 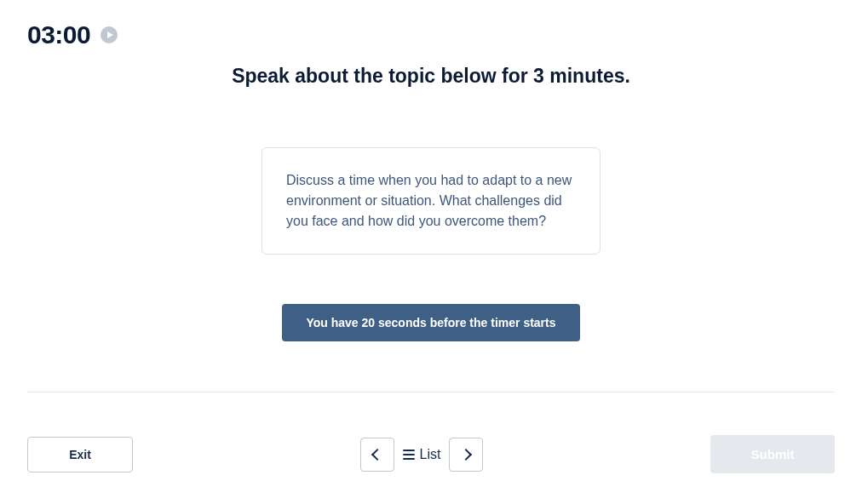 What do you see at coordinates (431, 25) in the screenshot?
I see `timer-row: 03:00` at bounding box center [431, 25].